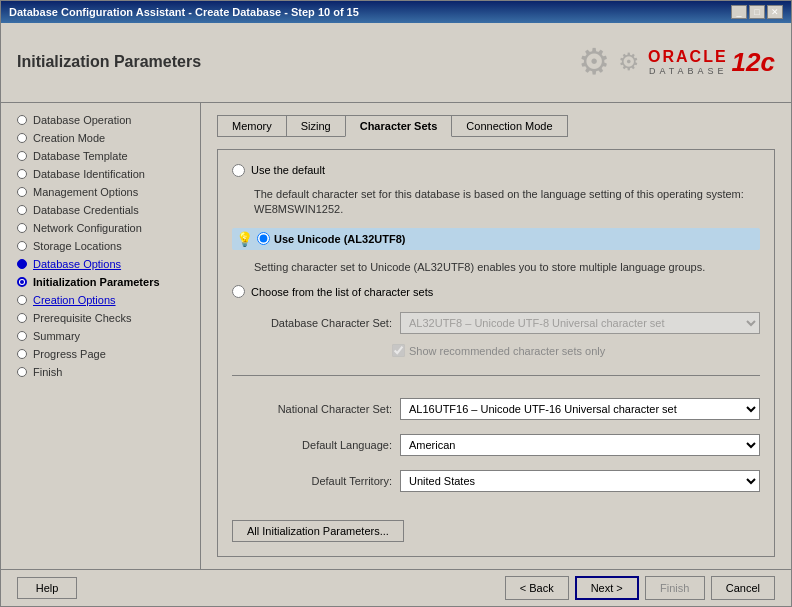 This screenshot has height=607, width=792. I want to click on sidebar-item-database-template: Database Template, so click(100, 156).